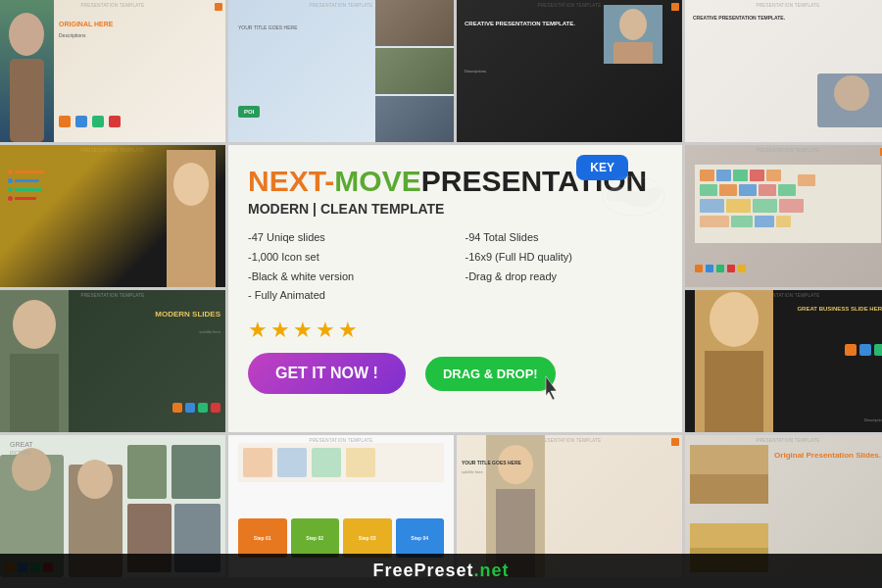  I want to click on your-title-11: YOUR TITLE GOES HERE, so click(492, 463).